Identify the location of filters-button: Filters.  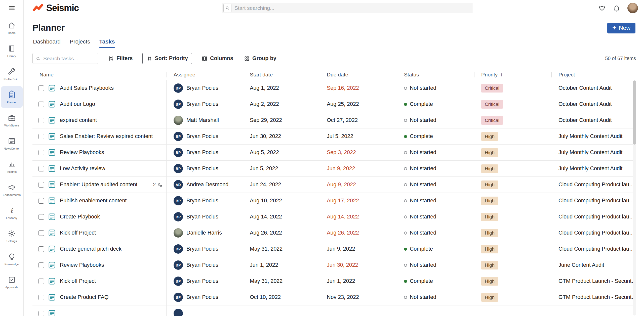
(120, 58).